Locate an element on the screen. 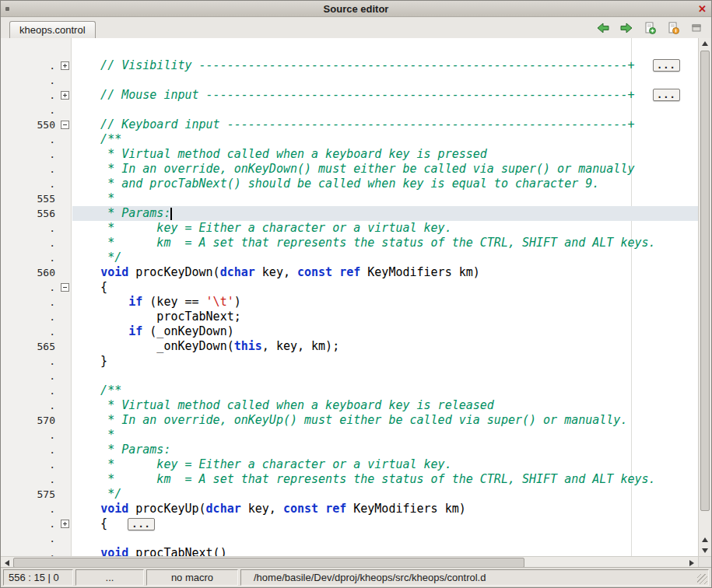  code-text: void procKeyDown(dchar key, const ref Ke… is located at coordinates (386, 272).